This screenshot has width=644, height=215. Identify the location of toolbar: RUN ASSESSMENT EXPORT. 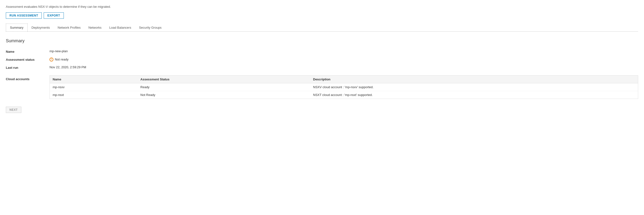
(322, 16).